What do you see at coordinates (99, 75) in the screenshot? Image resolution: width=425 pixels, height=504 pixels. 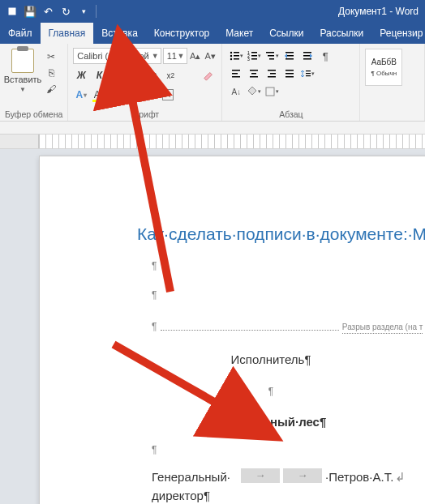 I see `italic-button: К` at bounding box center [99, 75].